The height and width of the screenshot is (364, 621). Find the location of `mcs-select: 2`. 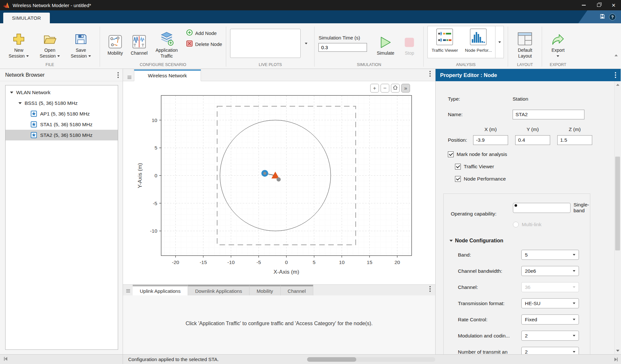

mcs-select: 2 is located at coordinates (550, 336).